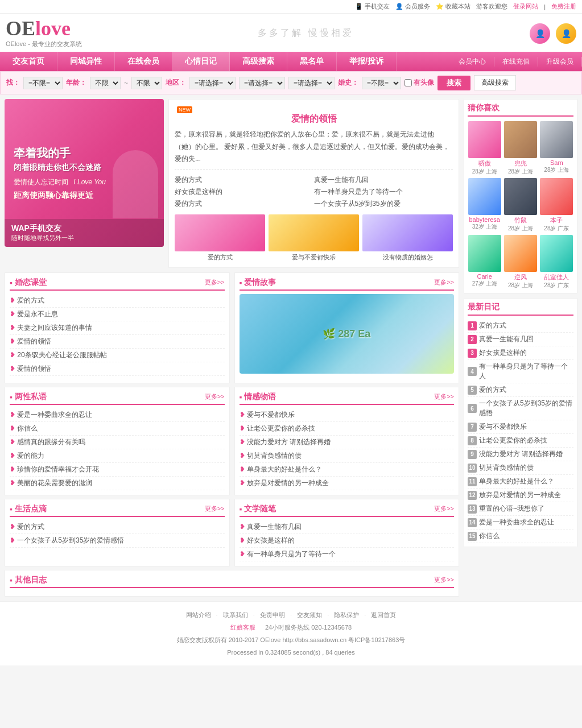 The height and width of the screenshot is (728, 582). Describe the element at coordinates (453, 7) in the screenshot. I see `collect-link: ⭐ 收藏本站` at that location.